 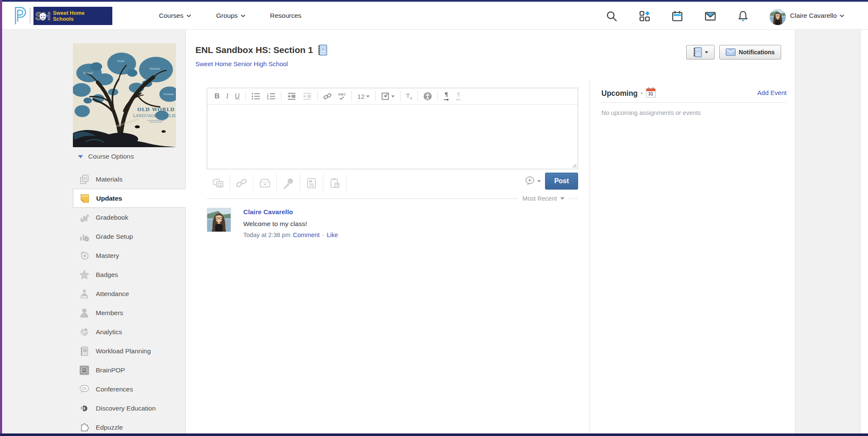 I want to click on upcoming-empty-message: No upcoming assignments or events, so click(x=694, y=113).